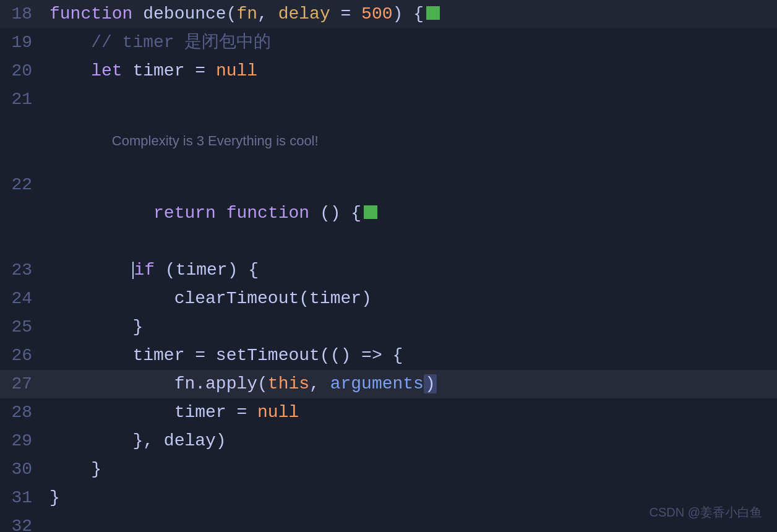 The width and height of the screenshot is (777, 532). Describe the element at coordinates (22, 327) in the screenshot. I see `line-number-25: 25` at that location.